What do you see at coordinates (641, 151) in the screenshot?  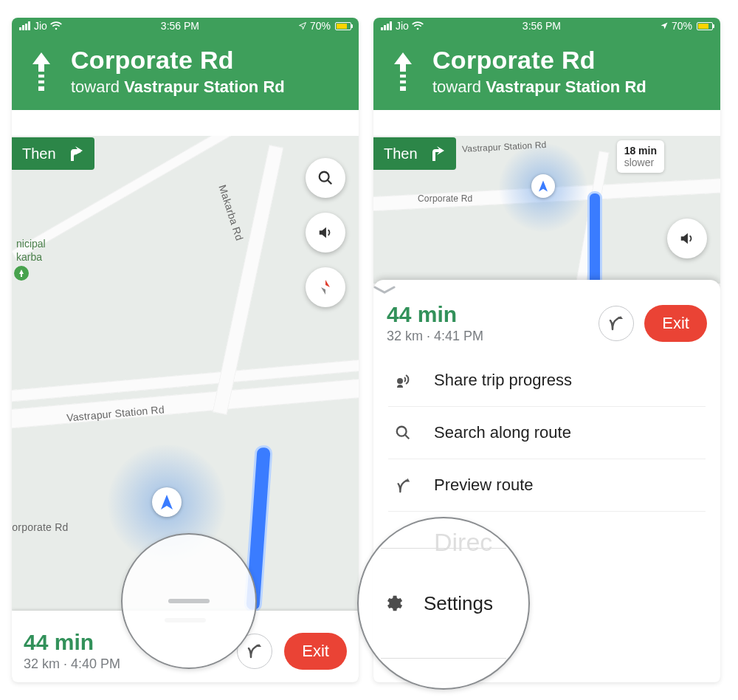 I see `slower-time: 18 min` at bounding box center [641, 151].